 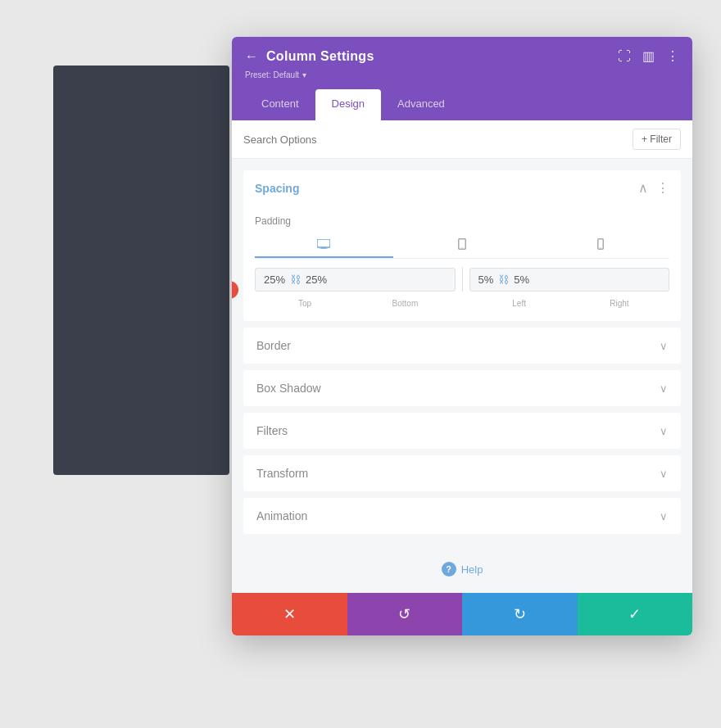 What do you see at coordinates (290, 614) in the screenshot?
I see `cancel-button: ✕` at bounding box center [290, 614].